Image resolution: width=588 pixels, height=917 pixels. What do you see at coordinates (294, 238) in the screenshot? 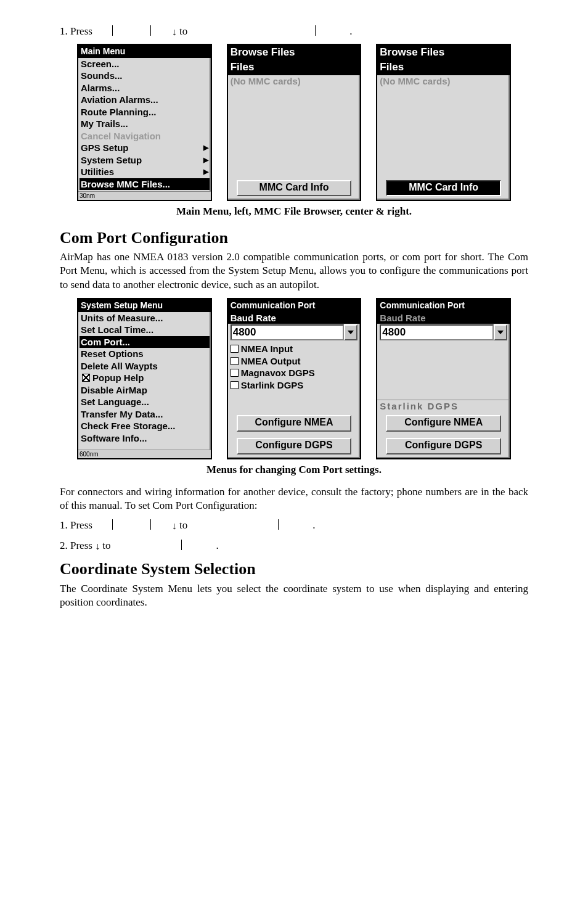
I see `section-heading-comport: Com Port Configuration` at bounding box center [294, 238].